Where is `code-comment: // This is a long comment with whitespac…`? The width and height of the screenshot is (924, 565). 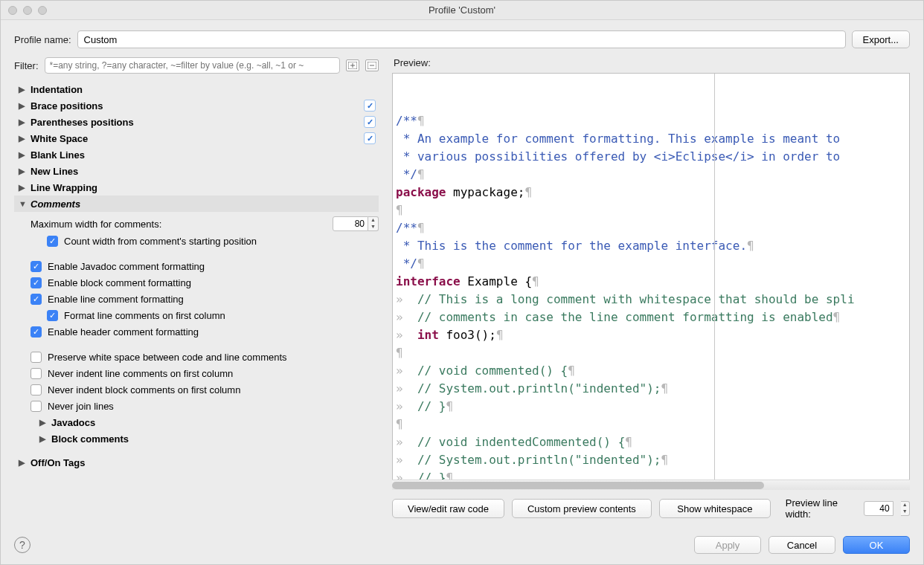 code-comment: // This is a long comment with whitespac… is located at coordinates (636, 299).